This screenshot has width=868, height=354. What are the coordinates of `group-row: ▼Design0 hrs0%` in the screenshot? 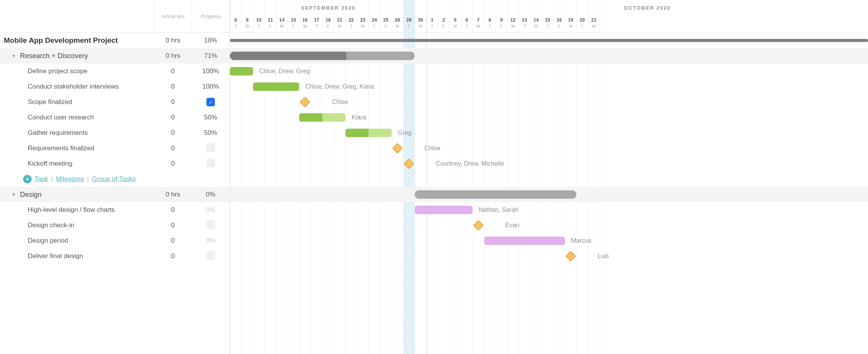 It's located at (115, 195).